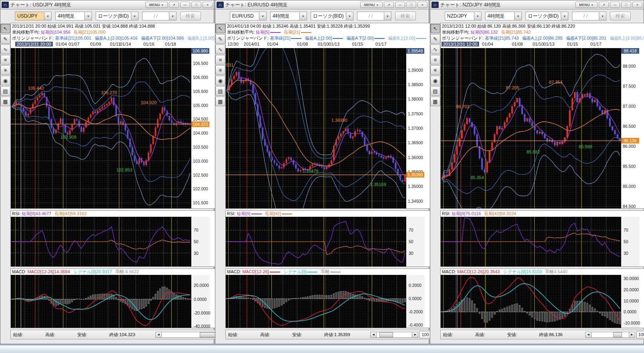 This screenshot has width=644, height=353. I want to click on price-annotation: 86.702, so click(463, 107).